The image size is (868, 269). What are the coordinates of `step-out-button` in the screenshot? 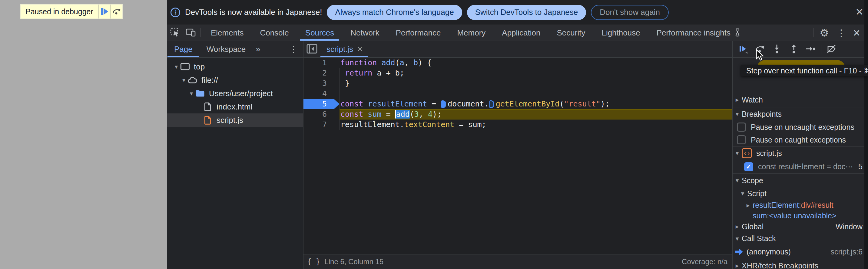 It's located at (794, 49).